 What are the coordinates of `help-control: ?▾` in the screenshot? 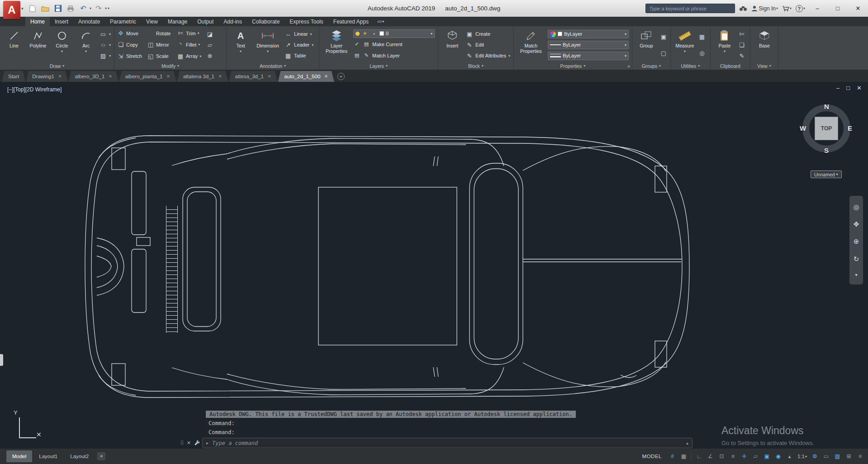 It's located at (801, 9).